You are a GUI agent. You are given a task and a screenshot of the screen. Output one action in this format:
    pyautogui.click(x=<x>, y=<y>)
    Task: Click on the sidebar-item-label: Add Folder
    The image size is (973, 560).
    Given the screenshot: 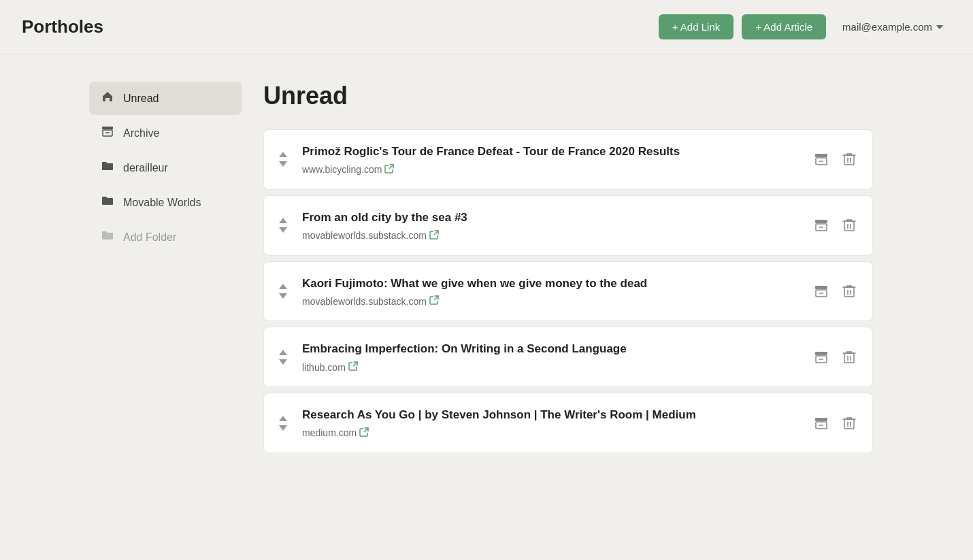 What is the action you would take?
    pyautogui.click(x=150, y=237)
    